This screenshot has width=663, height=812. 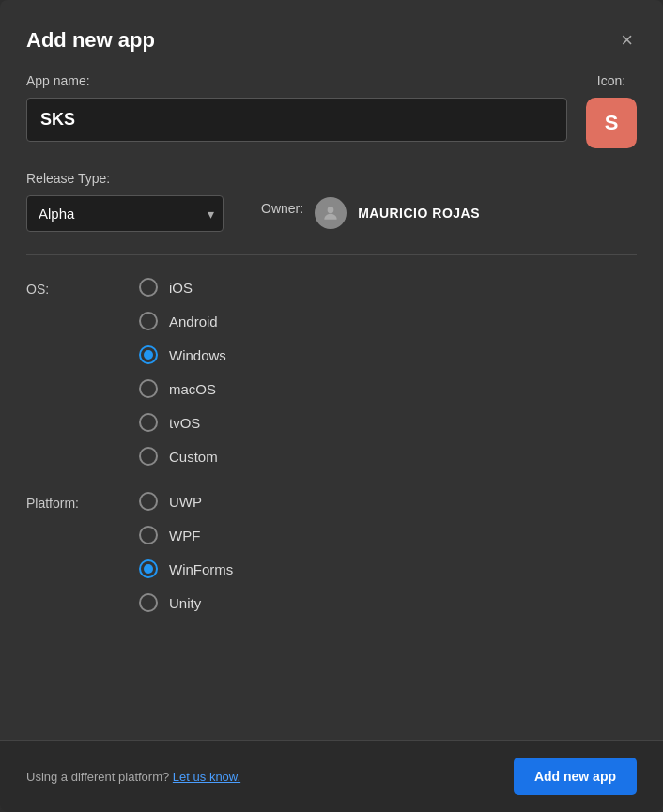 What do you see at coordinates (148, 456) in the screenshot?
I see `os-custom-radio` at bounding box center [148, 456].